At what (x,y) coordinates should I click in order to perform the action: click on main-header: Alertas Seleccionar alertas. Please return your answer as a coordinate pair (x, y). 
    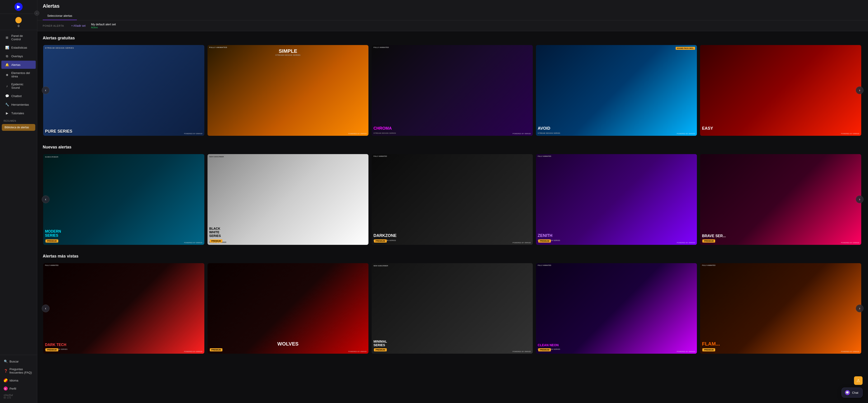
    Looking at the image, I should click on (453, 10).